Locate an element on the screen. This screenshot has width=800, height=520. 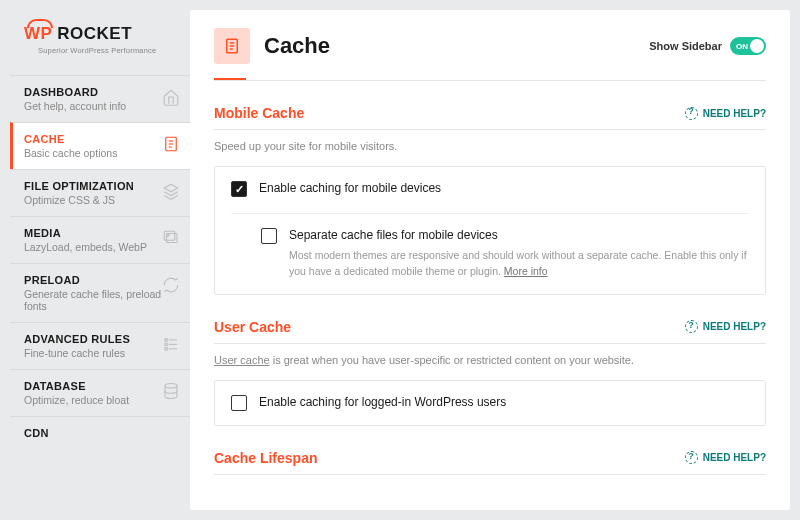
nav-desc: Generate cache files, preload fonts is located at coordinates (101, 300).